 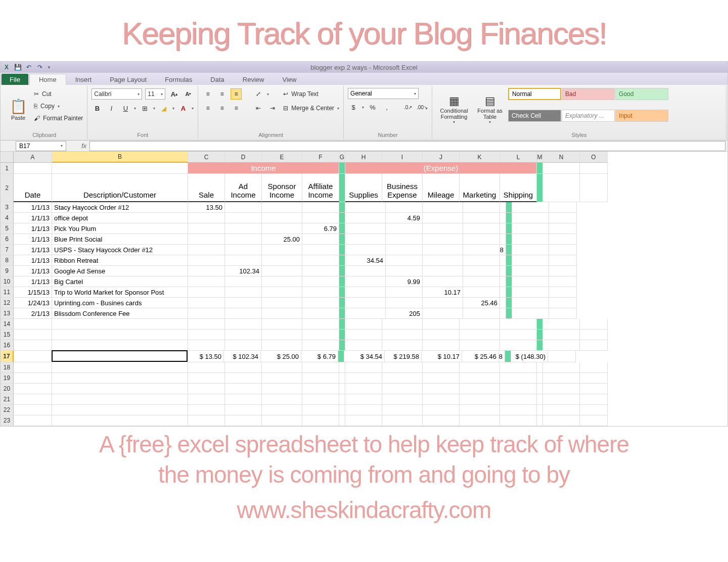 I want to click on column-header: D, so click(x=244, y=157).